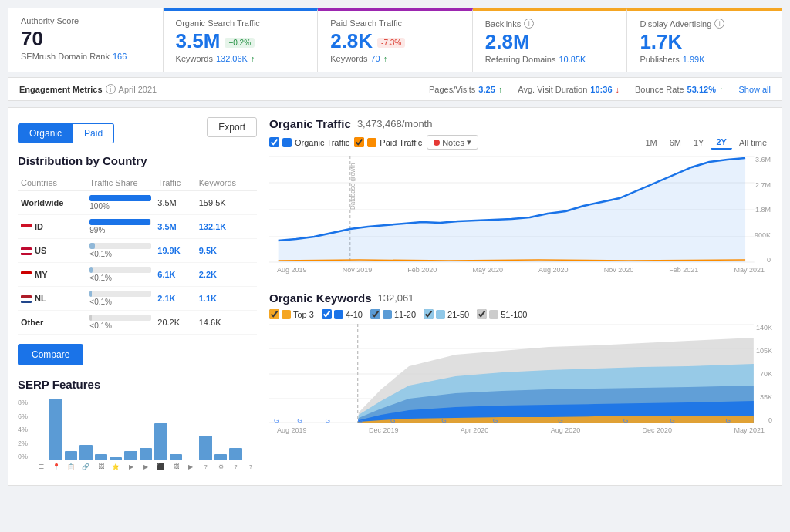 Image resolution: width=790 pixels, height=532 pixels. Describe the element at coordinates (446, 315) in the screenshot. I see `kw-legend-21-50: 21-50` at that location.